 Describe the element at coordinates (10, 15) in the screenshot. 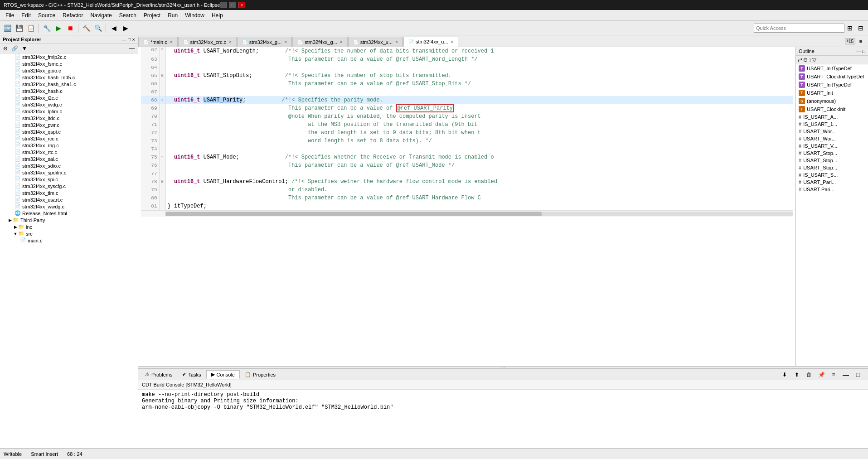

I see `menu-file: File` at that location.